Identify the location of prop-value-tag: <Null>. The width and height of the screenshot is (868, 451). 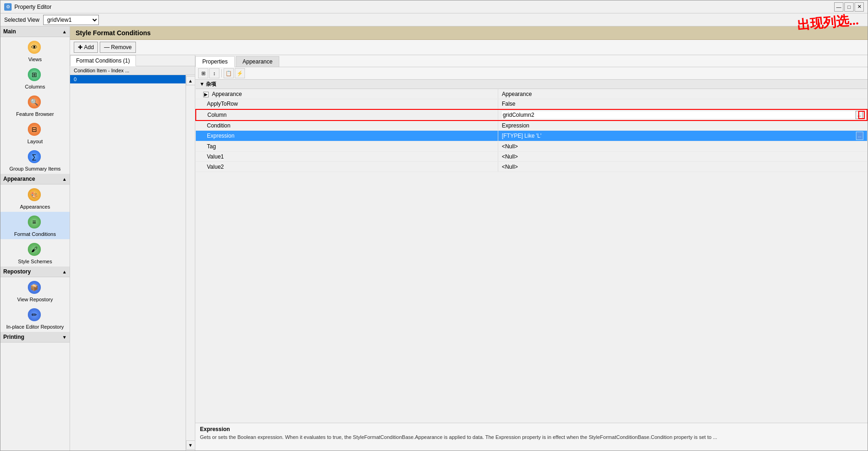
(682, 146).